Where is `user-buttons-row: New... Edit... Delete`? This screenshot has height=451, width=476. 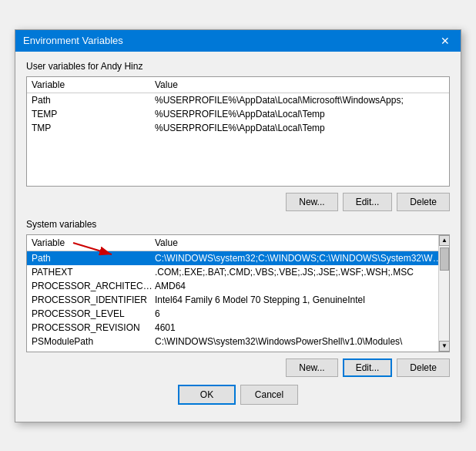
user-buttons-row: New... Edit... Delete is located at coordinates (238, 202).